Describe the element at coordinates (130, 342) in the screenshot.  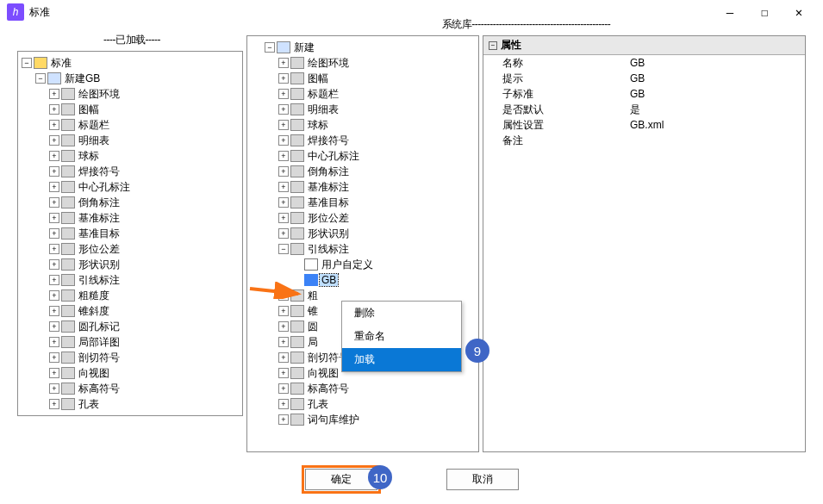
I see `tree-node: +局部详图` at that location.